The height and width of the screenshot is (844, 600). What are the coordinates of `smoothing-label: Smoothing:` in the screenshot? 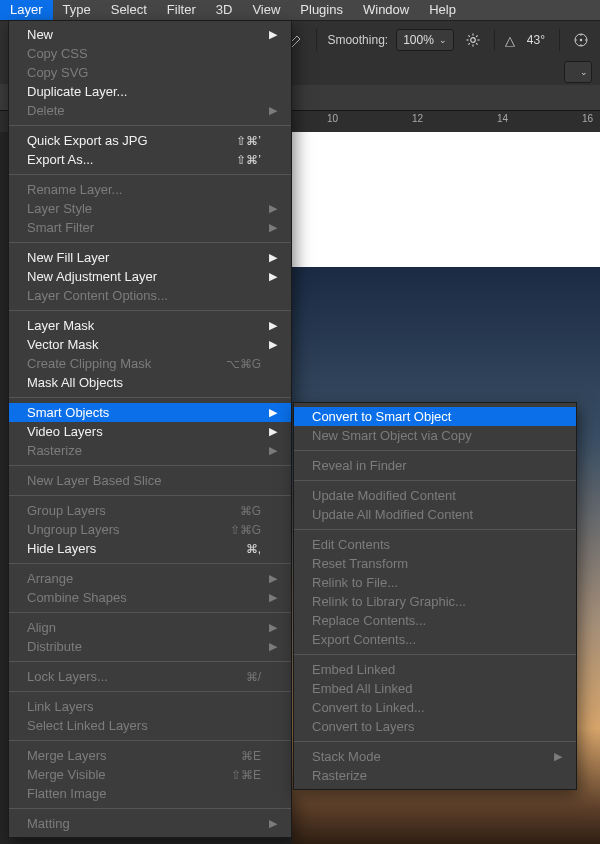 It's located at (358, 40).